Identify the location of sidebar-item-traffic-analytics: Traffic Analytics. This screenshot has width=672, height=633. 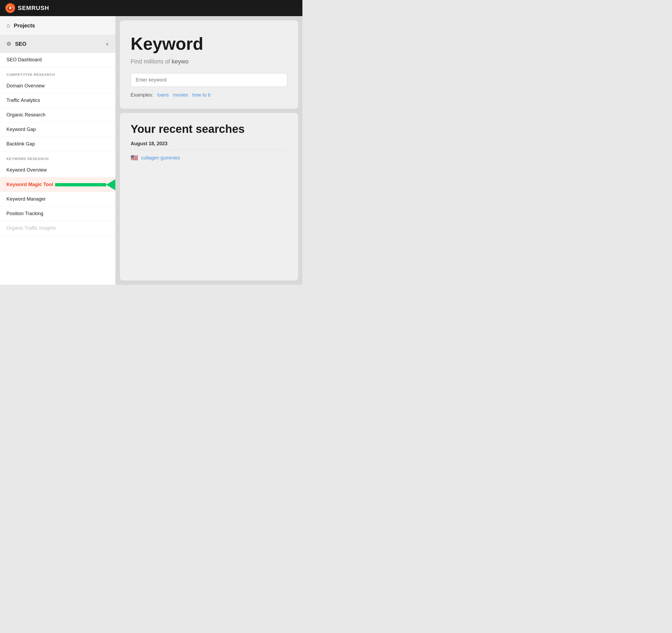
(57, 101).